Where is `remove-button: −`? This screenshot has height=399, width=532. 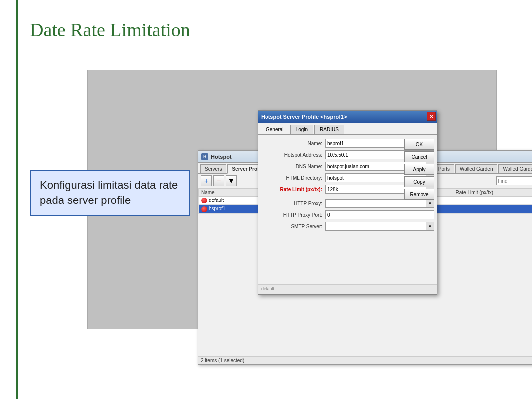
remove-button: − is located at coordinates (219, 181).